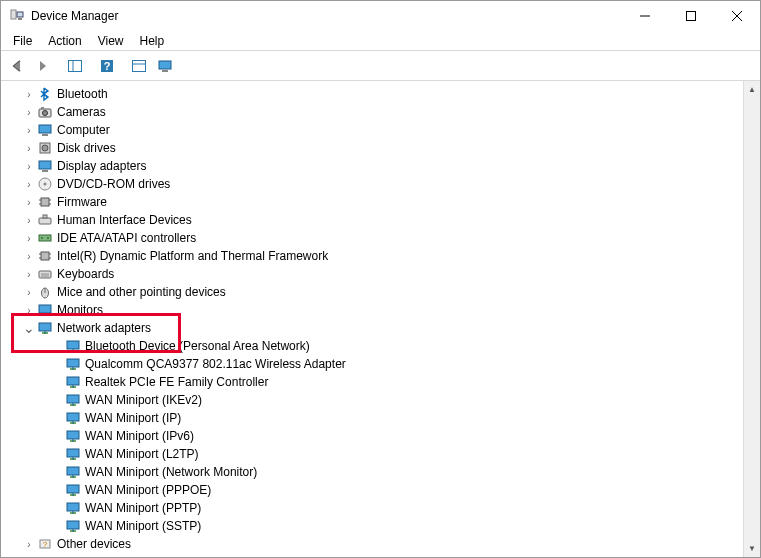  What do you see at coordinates (372, 130) in the screenshot?
I see `tree-category-computer: ›Computer` at bounding box center [372, 130].